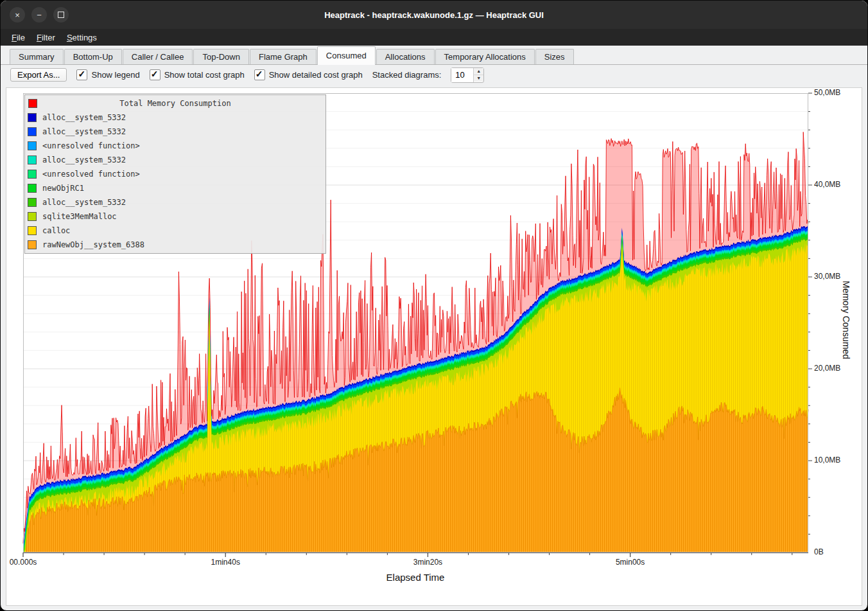 This screenshot has width=868, height=611. I want to click on menu-file: File, so click(18, 37).